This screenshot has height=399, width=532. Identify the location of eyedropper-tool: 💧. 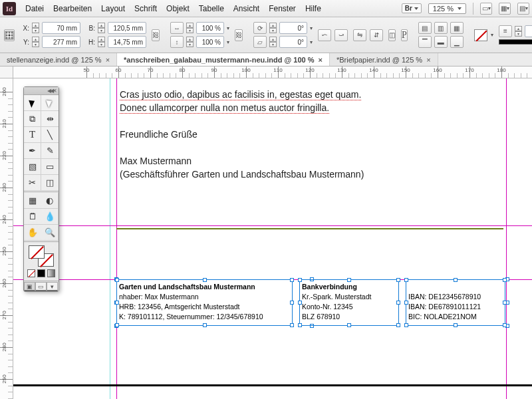
(50, 217).